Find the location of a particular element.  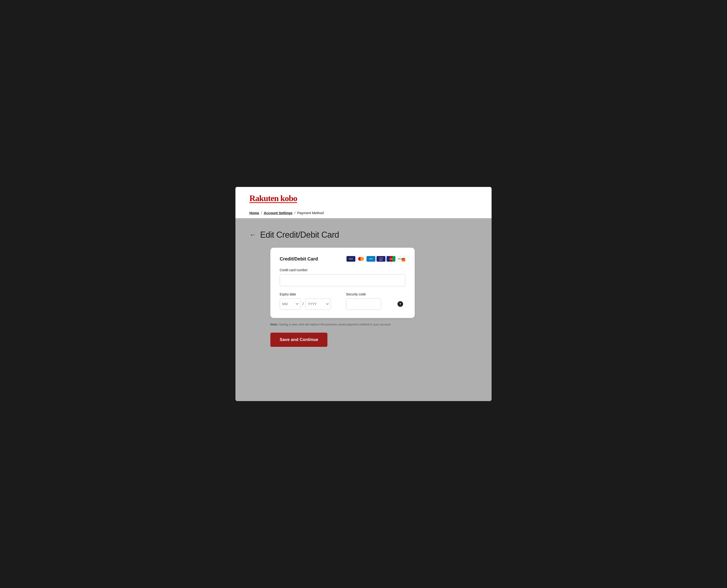

card-form-header: Credit/Debit Card VISA is located at coordinates (343, 259).